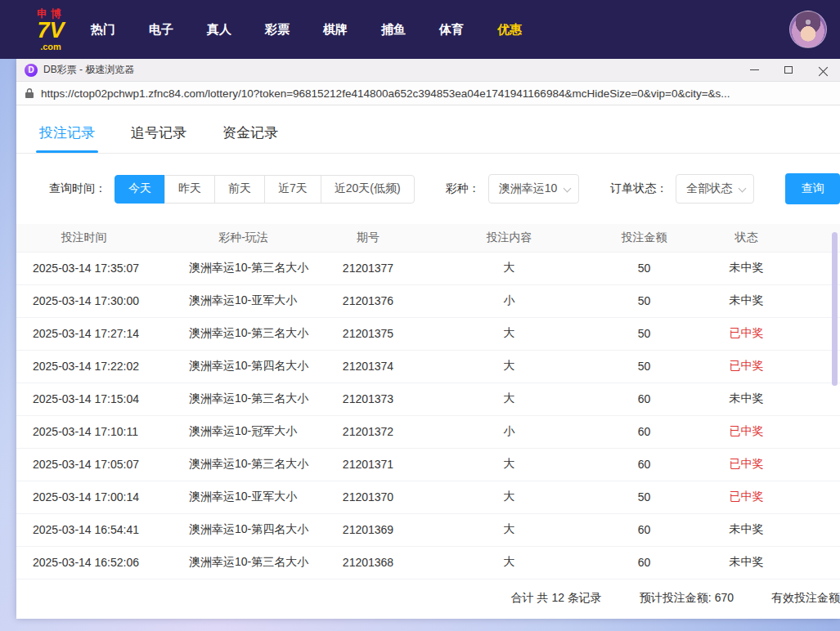 The height and width of the screenshot is (631, 840). Describe the element at coordinates (159, 138) in the screenshot. I see `tab-chase-records: 追号记录` at that location.